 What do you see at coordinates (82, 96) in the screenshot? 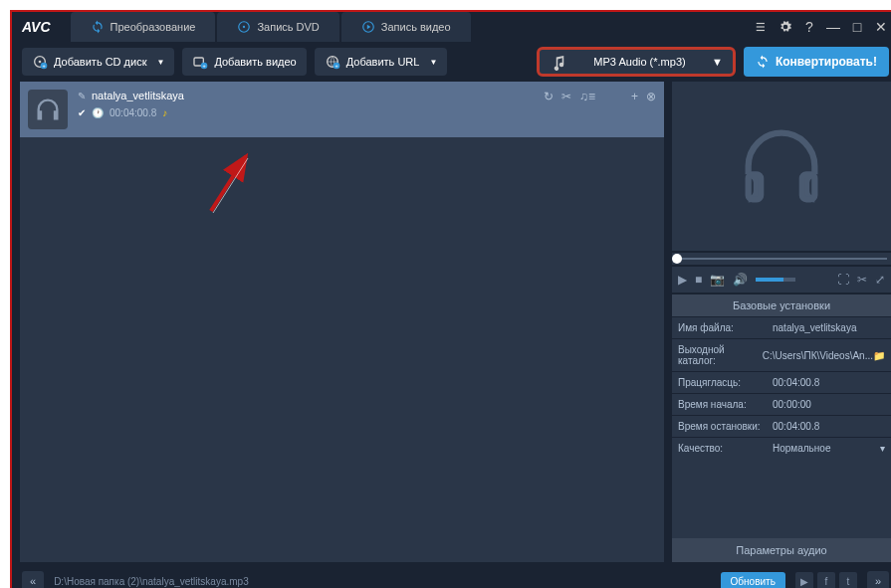
I see `pencil-icon: ✎` at bounding box center [82, 96].